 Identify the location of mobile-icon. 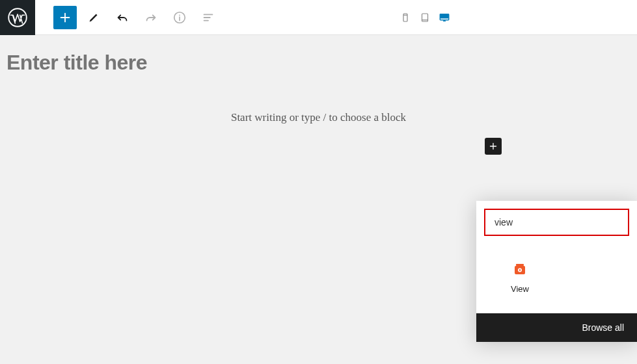
(405, 18).